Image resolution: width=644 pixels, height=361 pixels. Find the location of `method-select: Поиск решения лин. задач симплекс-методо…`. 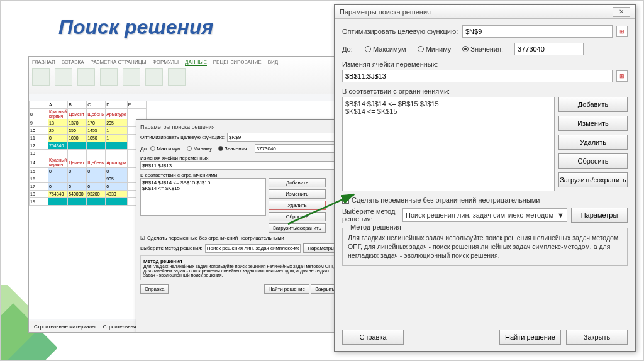

method-select: Поиск решения лин. задач симплекс-методо… is located at coordinates (485, 215).